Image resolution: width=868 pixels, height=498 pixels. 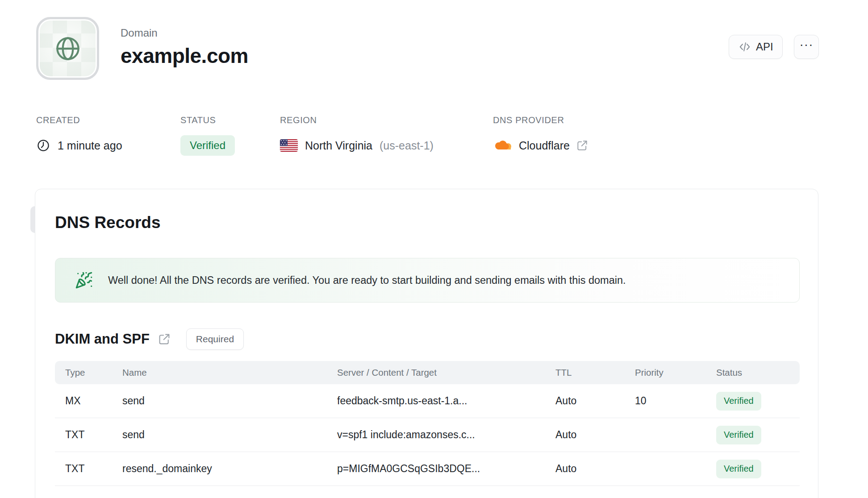 I want to click on col-header-content: Server / Content / Target, so click(x=447, y=373).